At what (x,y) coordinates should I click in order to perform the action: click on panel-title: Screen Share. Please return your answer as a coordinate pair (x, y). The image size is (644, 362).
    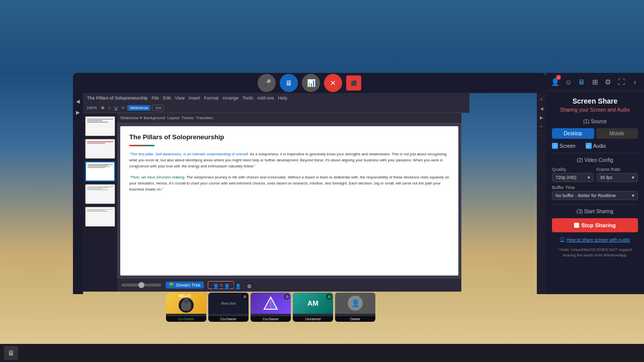
    Looking at the image, I should click on (595, 101).